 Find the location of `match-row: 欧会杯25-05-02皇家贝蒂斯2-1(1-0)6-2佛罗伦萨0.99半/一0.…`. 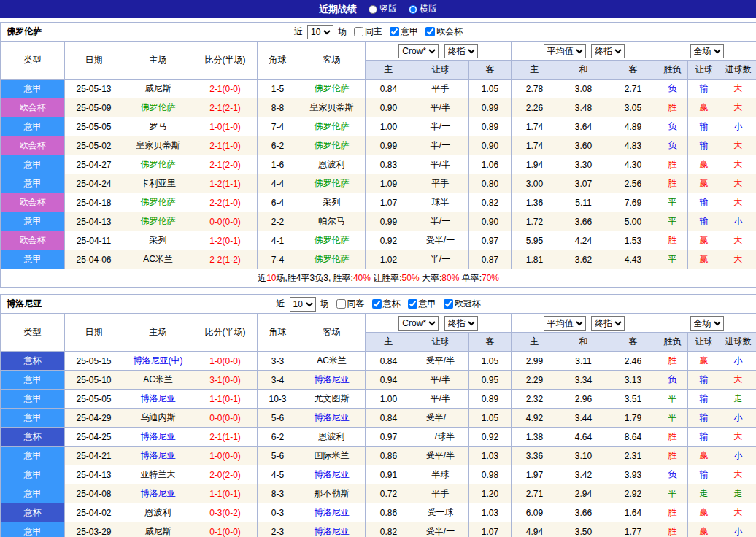

match-row: 欧会杯25-05-02皇家贝蒂斯2-1(1-0)6-2佛罗伦萨0.99半/一0.… is located at coordinates (378, 146).